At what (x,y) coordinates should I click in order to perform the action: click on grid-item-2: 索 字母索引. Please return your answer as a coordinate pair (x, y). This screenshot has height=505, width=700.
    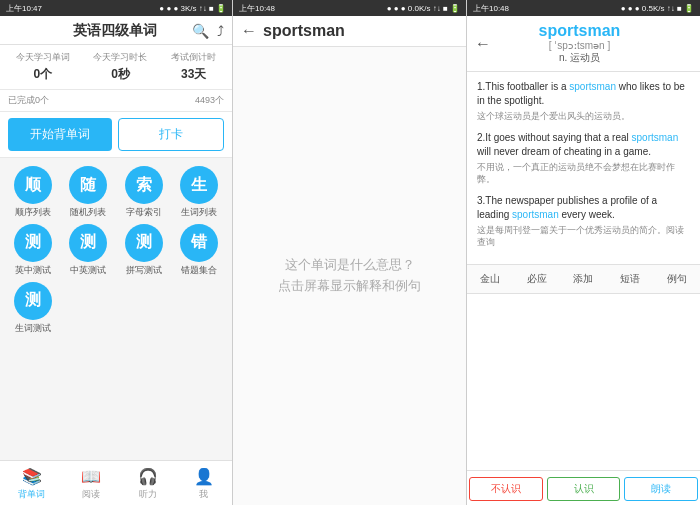
    Looking at the image, I should click on (144, 192).